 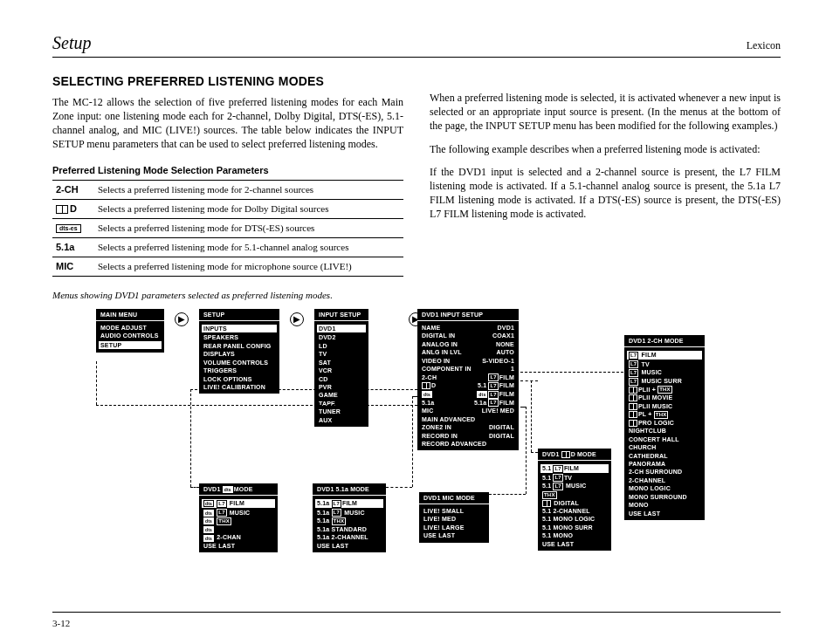 I want to click on paragraph: When a preferred listening mode is selec…, so click(x=605, y=112).